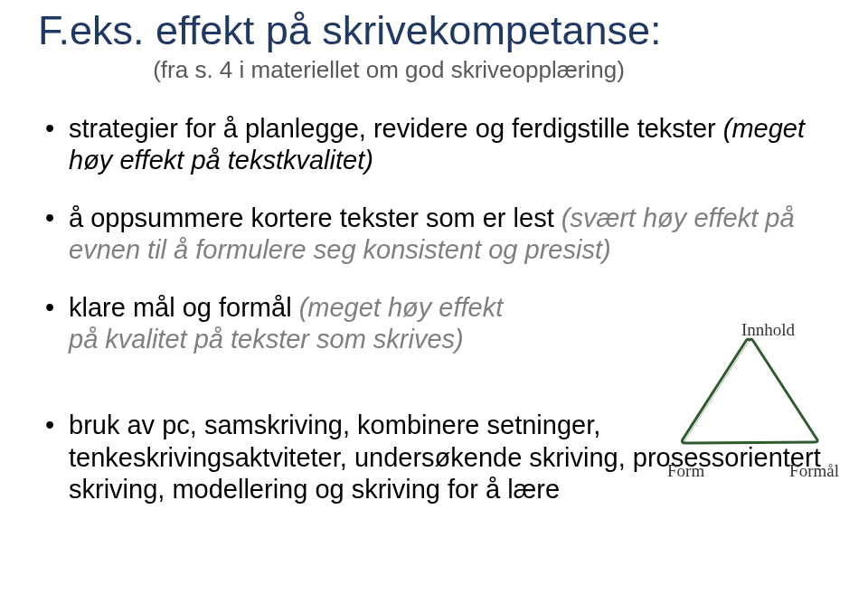  What do you see at coordinates (685, 471) in the screenshot?
I see `triangle-label-left: Form` at bounding box center [685, 471].